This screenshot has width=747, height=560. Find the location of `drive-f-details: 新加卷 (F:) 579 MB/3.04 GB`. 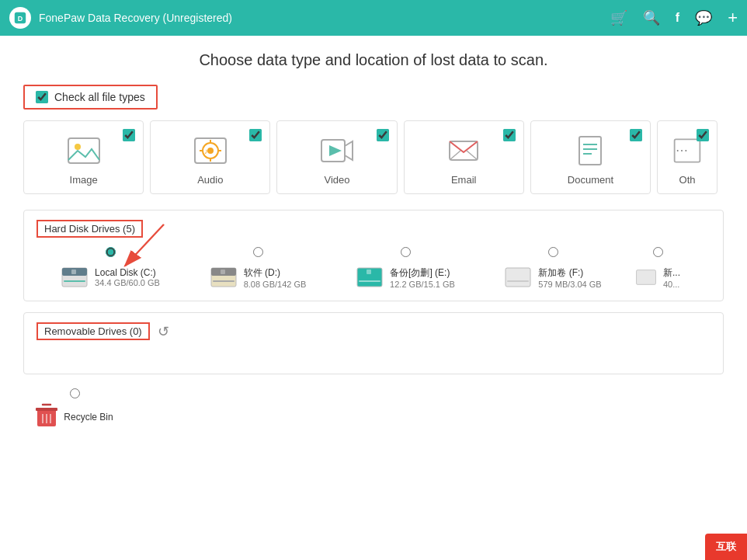

drive-f-details: 新加卷 (F:) 579 MB/3.04 GB is located at coordinates (570, 278).